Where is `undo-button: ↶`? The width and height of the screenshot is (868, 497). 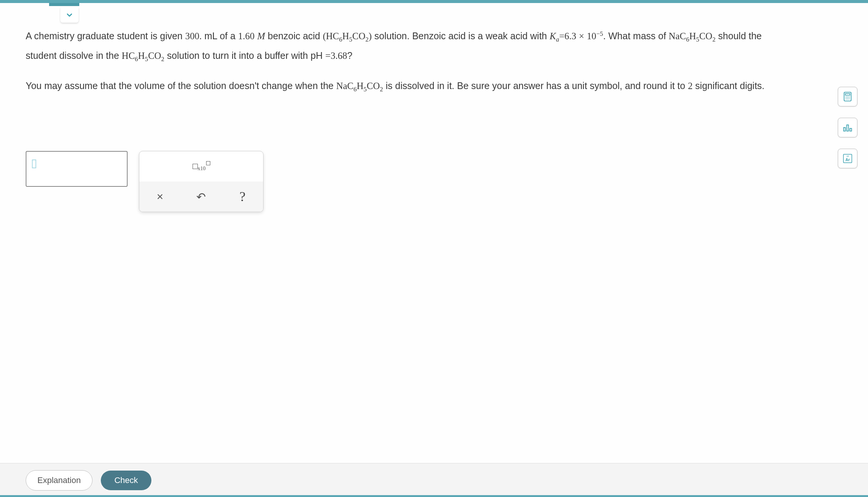 undo-button: ↶ is located at coordinates (201, 197).